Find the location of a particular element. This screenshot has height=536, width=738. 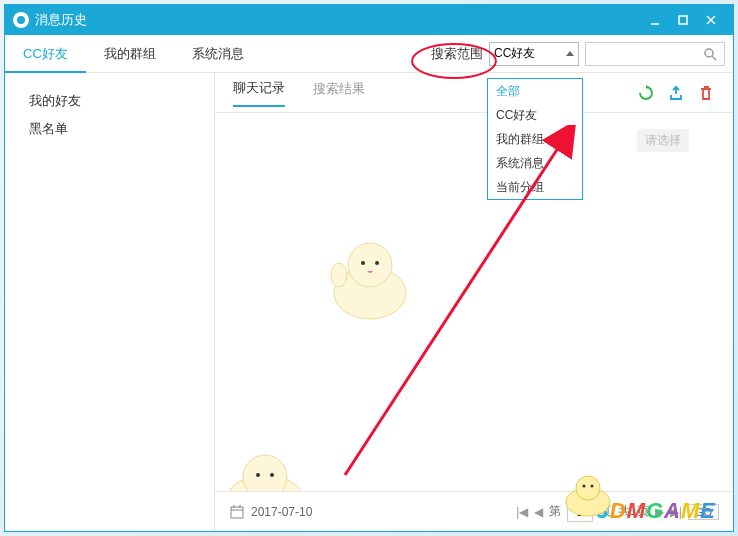

titlebar: 消息历史 is located at coordinates (369, 20).